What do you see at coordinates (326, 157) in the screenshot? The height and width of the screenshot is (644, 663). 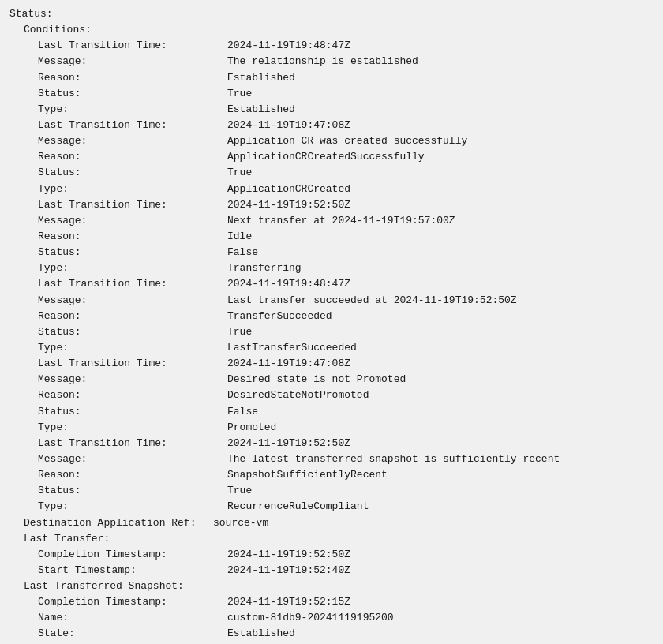 I see `line-value: ApplicationCRCreatedSuccessfully` at bounding box center [326, 157].